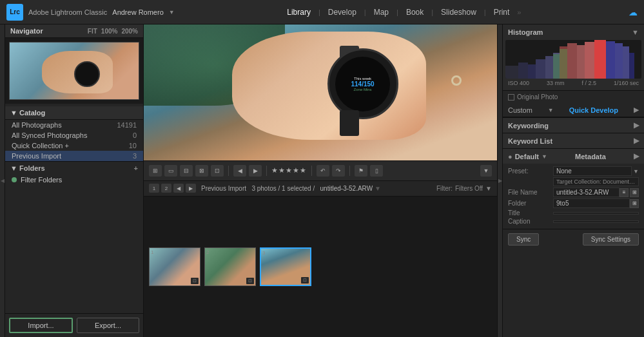 The width and height of the screenshot is (644, 337). What do you see at coordinates (590, 157) in the screenshot?
I see `metadata-label: Metadata` at bounding box center [590, 157].